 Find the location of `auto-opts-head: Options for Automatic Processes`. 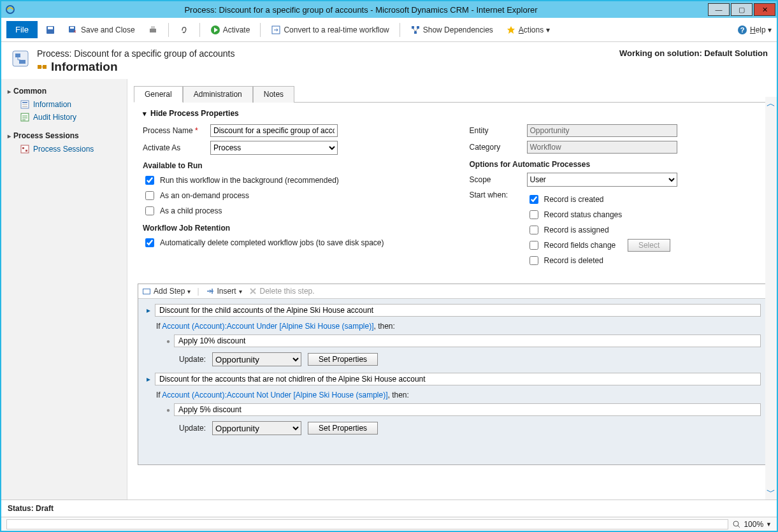

auto-opts-head: Options for Automatic Processes is located at coordinates (614, 164).